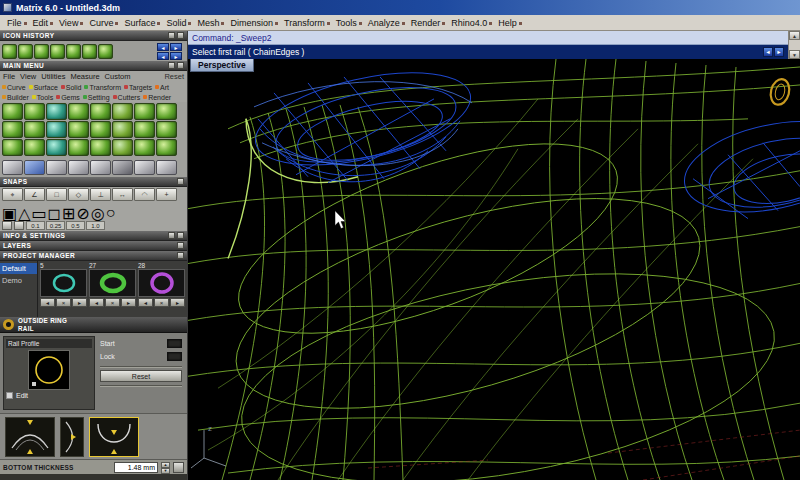 This screenshot has height=480, width=800. What do you see at coordinates (162, 289) in the screenshot?
I see `project-thumbnail: 28 ◂×▸` at bounding box center [162, 289].